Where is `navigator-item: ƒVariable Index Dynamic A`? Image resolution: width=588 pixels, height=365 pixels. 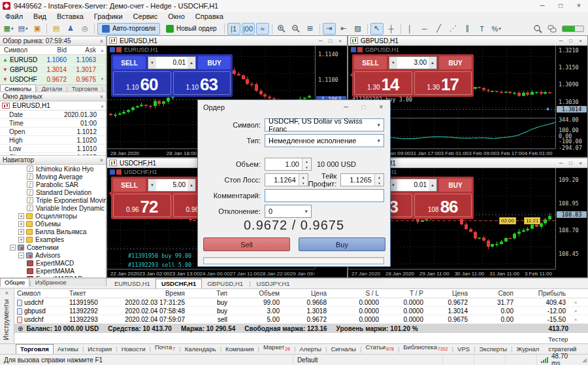 navigator-item: ƒVariable Index Dynamic A is located at coordinates (53, 208).